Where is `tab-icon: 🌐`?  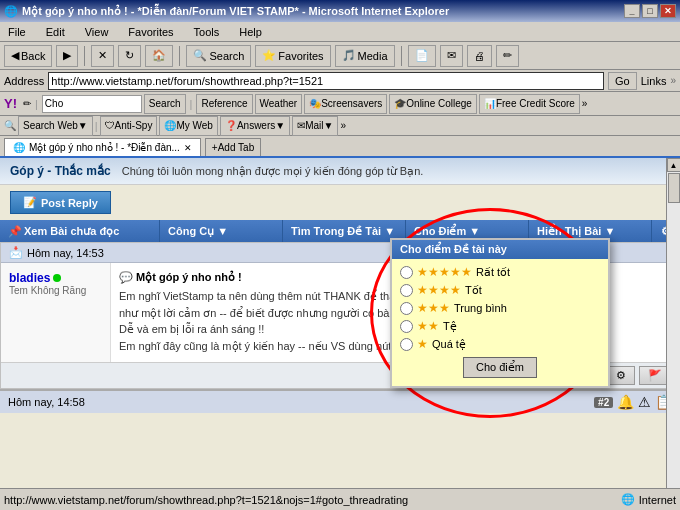
tab-icon: 🌐 is located at coordinates (19, 148).